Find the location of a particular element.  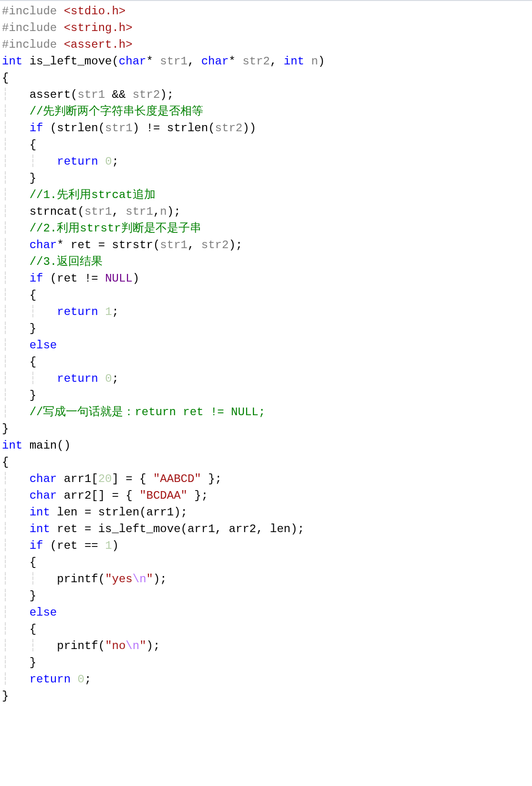

string-literal: "no\n" is located at coordinates (125, 646).